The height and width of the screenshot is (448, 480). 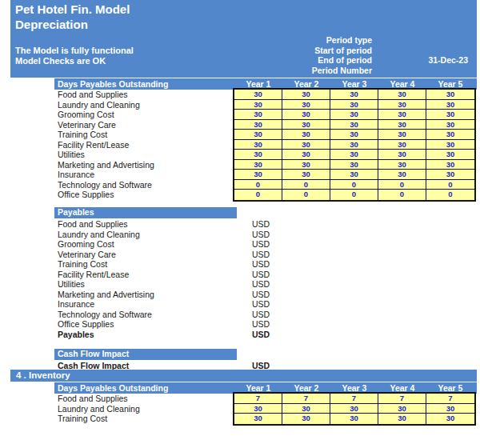 I want to click on col-header-year5: Year 5, so click(x=450, y=84).